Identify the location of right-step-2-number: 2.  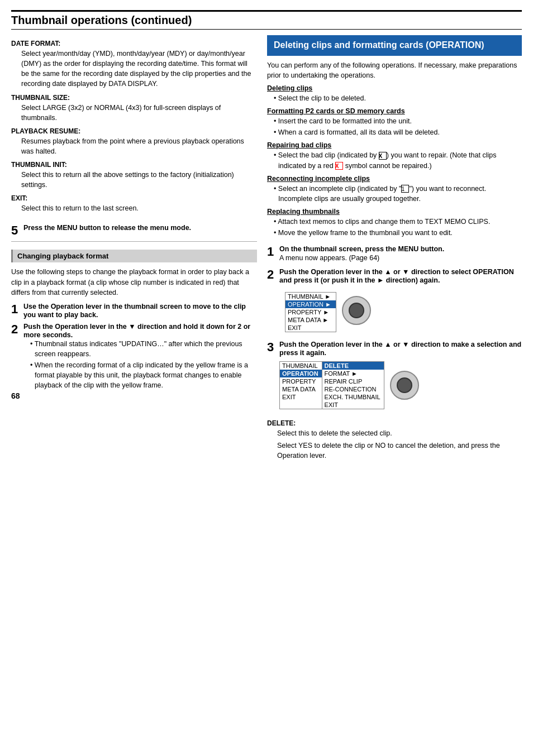
(272, 275).